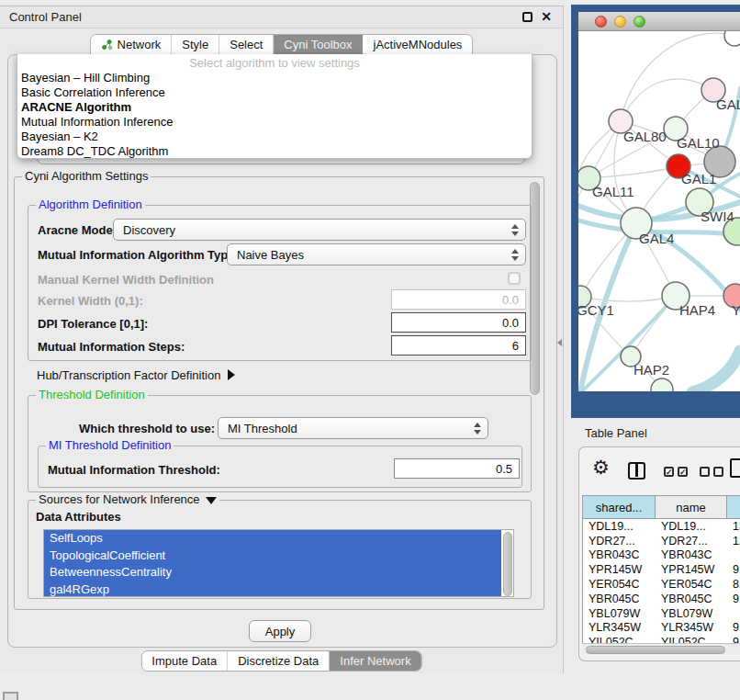  What do you see at coordinates (691, 507) in the screenshot?
I see `column-header-name: name` at bounding box center [691, 507].